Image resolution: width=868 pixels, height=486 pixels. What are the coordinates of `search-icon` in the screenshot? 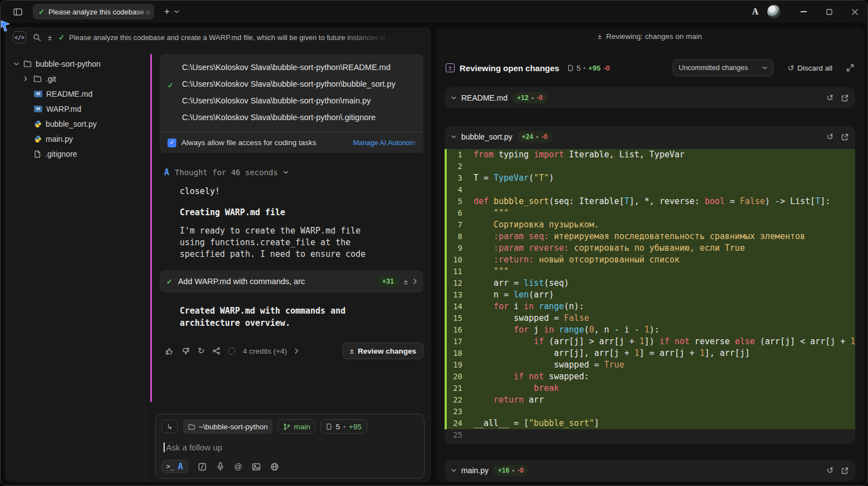 It's located at (37, 38).